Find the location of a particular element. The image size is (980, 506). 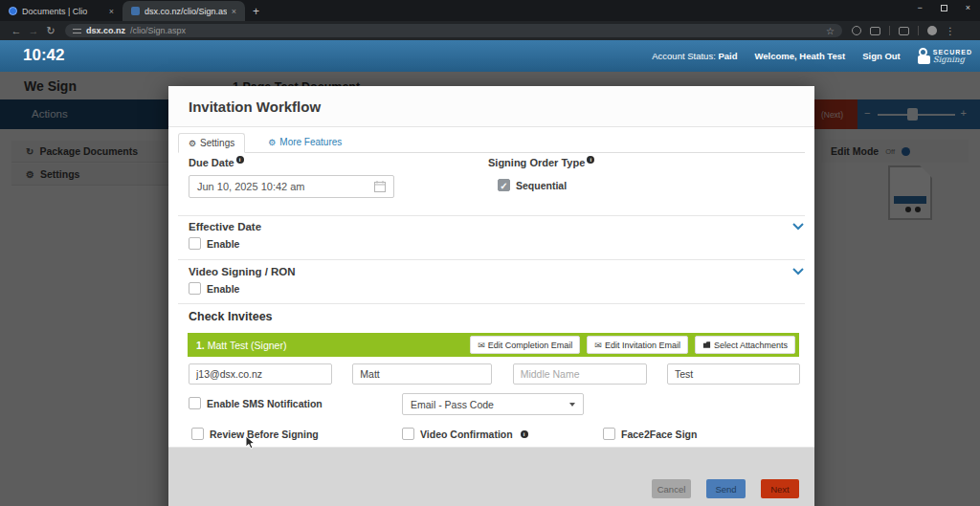

face2face-sign-option: Face2Face Sign is located at coordinates (650, 434).